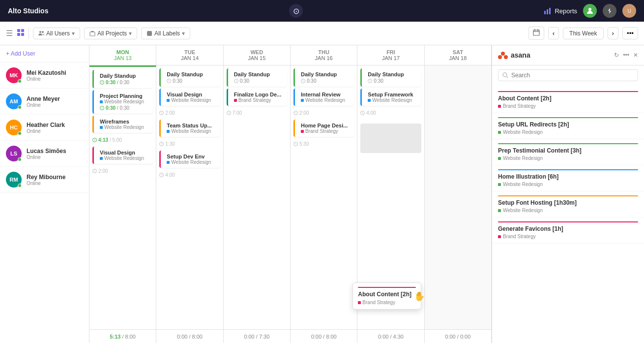  Describe the element at coordinates (123, 79) in the screenshot. I see `event-mon-standup: Daily Standup 0:30 / 0:30` at that location.